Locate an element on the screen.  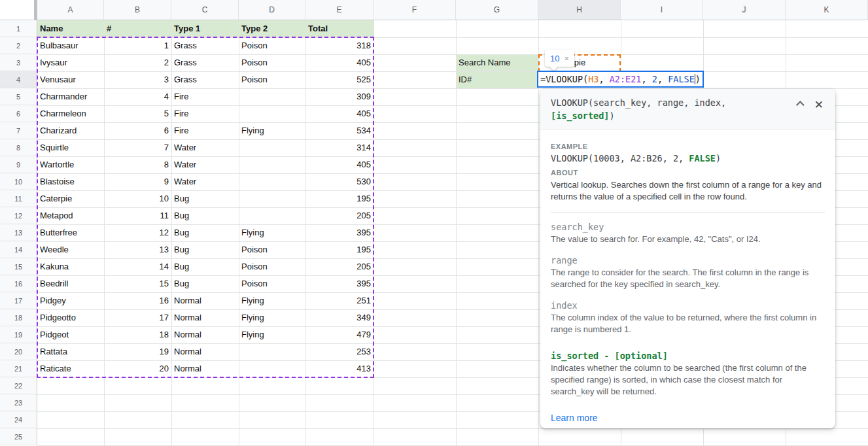
row-header-18: 18 is located at coordinates (18, 318).